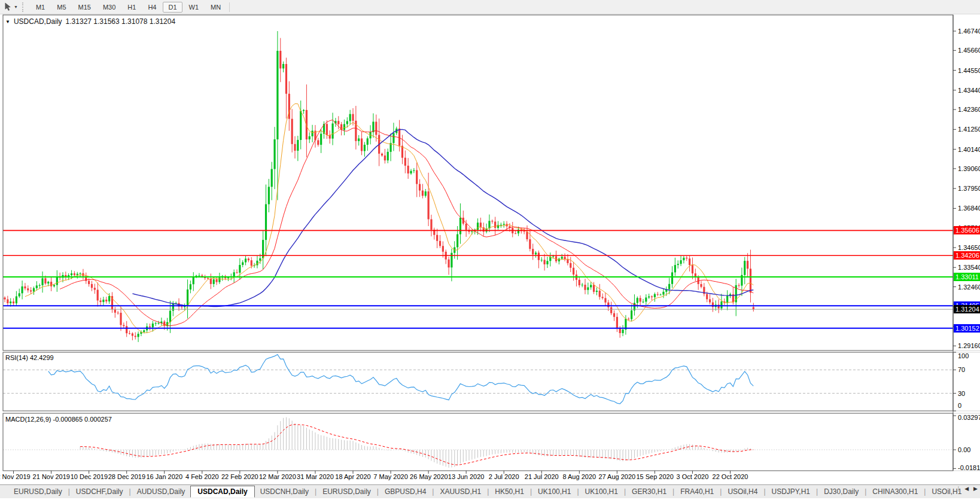 The image size is (980, 500). Describe the element at coordinates (731, 477) in the screenshot. I see `date-label: 22 Oct 2020` at that location.